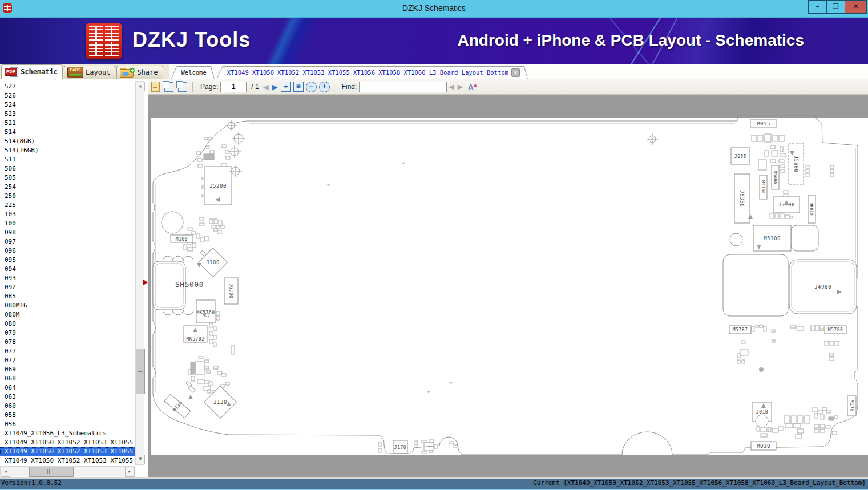 The width and height of the screenshot is (868, 490). I want to click on sidebar-item: 097, so click(67, 242).